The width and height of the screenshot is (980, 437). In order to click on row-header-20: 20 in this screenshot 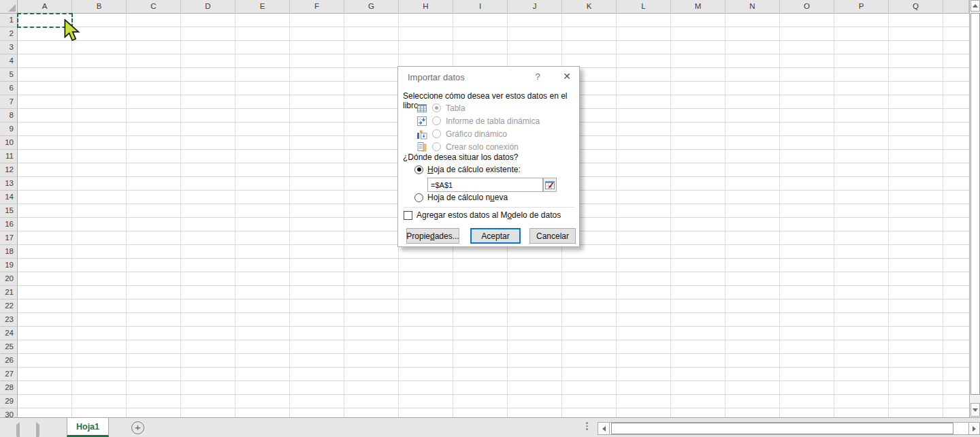, I will do `click(9, 279)`.